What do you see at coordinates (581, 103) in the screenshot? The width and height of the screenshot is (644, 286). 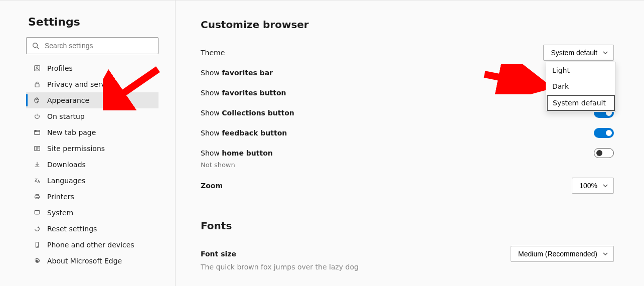 I see `theme-option-system-default: System default` at bounding box center [581, 103].